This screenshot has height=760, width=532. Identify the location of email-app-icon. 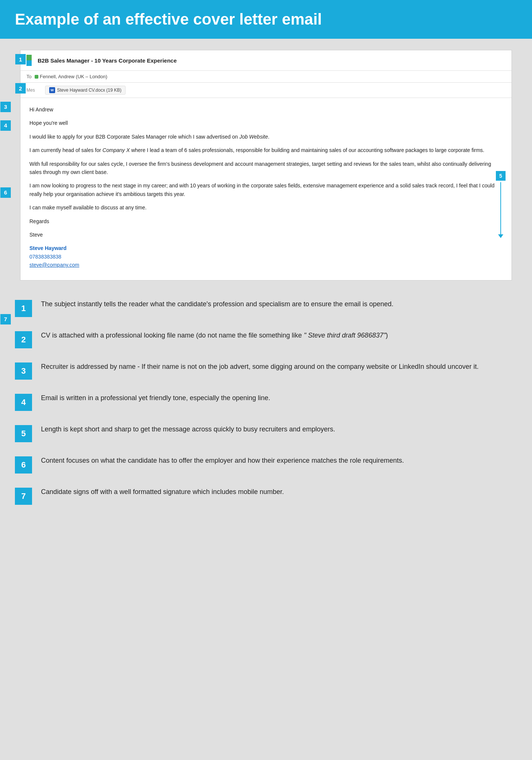
(29, 60).